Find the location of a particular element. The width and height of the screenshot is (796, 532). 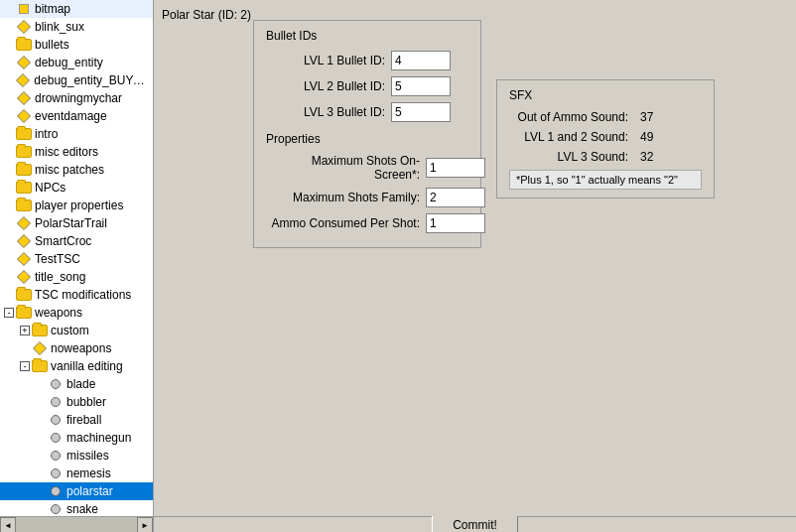

file-icon is located at coordinates (24, 9).